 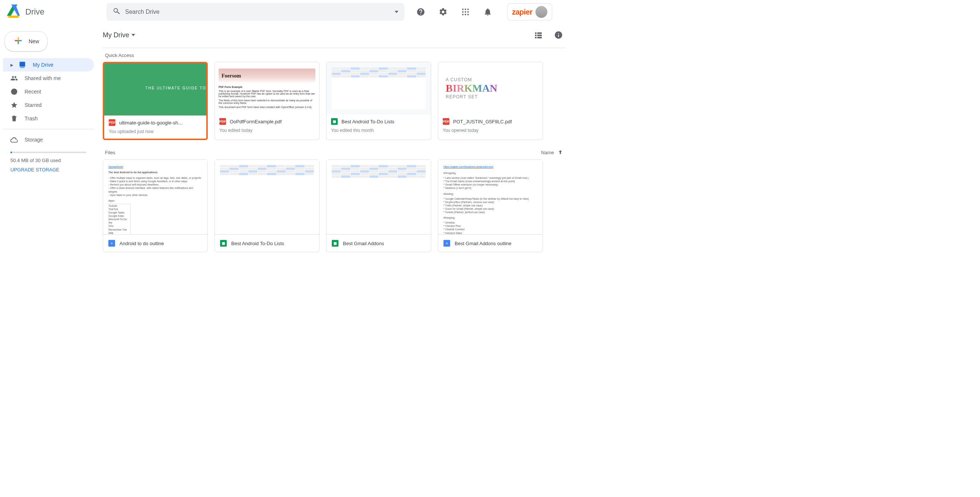 I want to click on sidebar-item-starred: Starred, so click(x=49, y=105).